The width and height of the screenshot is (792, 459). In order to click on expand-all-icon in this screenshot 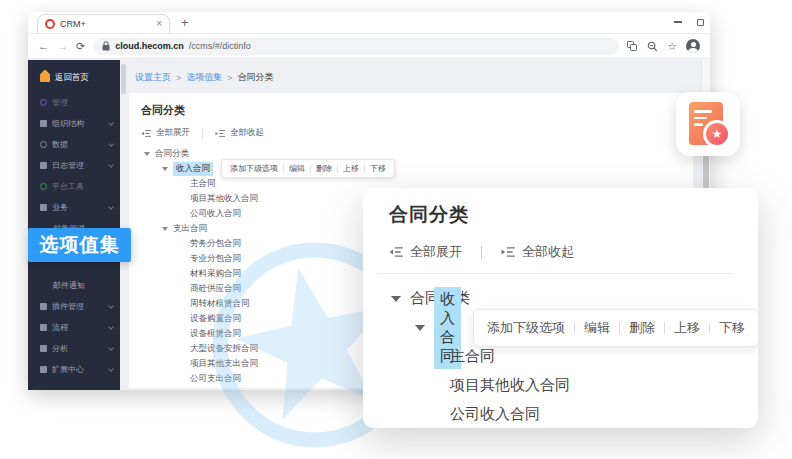, I will do `click(396, 252)`.